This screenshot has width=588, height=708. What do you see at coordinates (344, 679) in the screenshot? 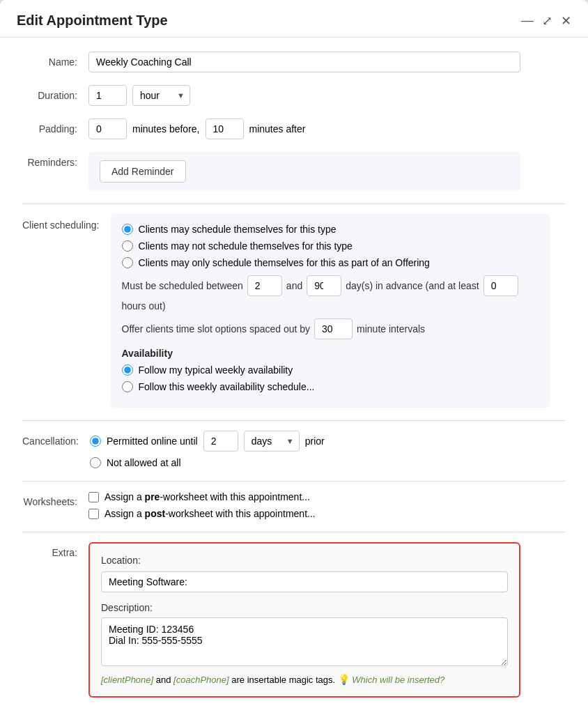
I see `lightbulb-icon: 💡` at bounding box center [344, 679].